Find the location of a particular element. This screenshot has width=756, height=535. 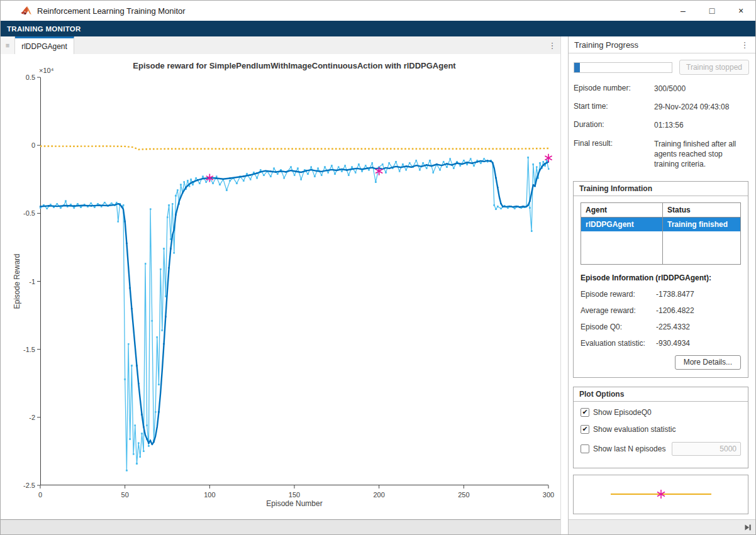

field-episode-number: Episode number: 300/5000 is located at coordinates (662, 89).